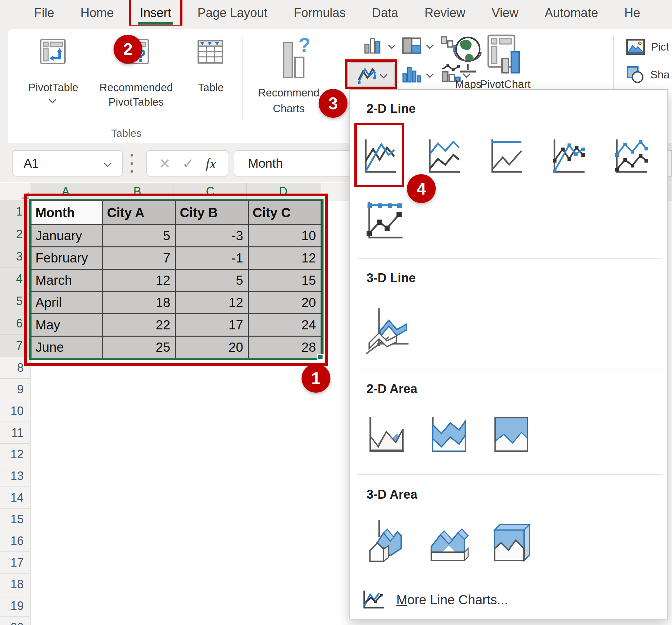 This screenshot has height=625, width=672. I want to click on name-box: A1, so click(68, 164).